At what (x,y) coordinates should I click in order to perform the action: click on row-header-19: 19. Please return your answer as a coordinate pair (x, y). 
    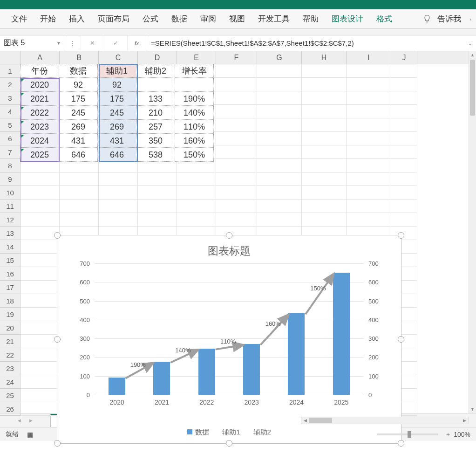
    Looking at the image, I should click on (10, 314).